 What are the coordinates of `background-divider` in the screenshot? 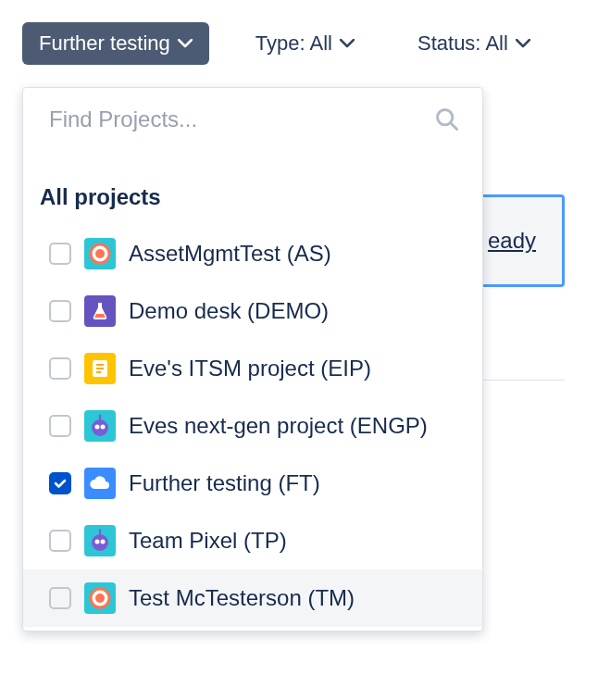 It's located at (523, 380).